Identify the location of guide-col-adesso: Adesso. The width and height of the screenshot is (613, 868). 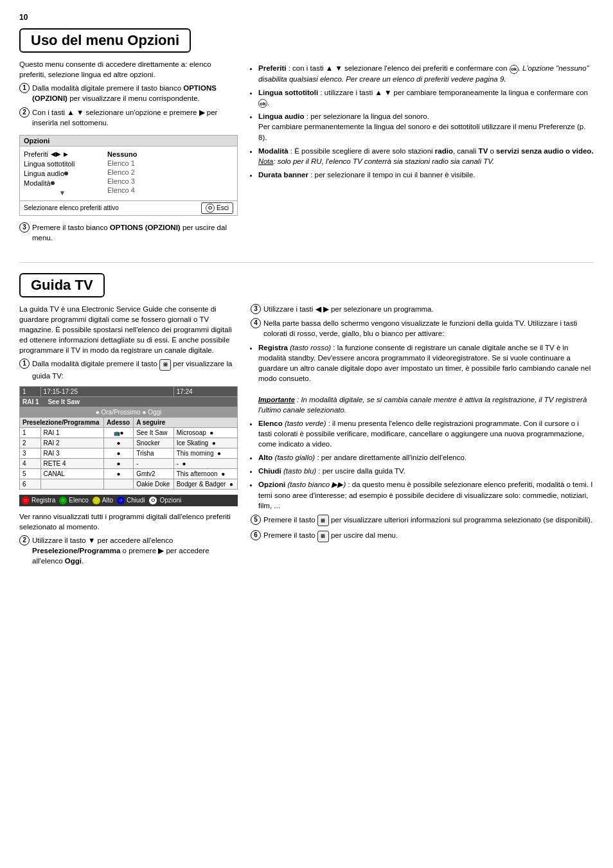
(119, 422).